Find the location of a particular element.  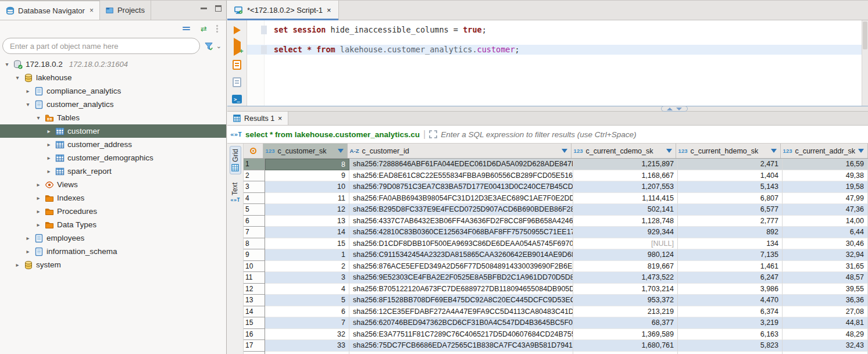

tree-item-employees: ▸employees is located at coordinates (113, 238).